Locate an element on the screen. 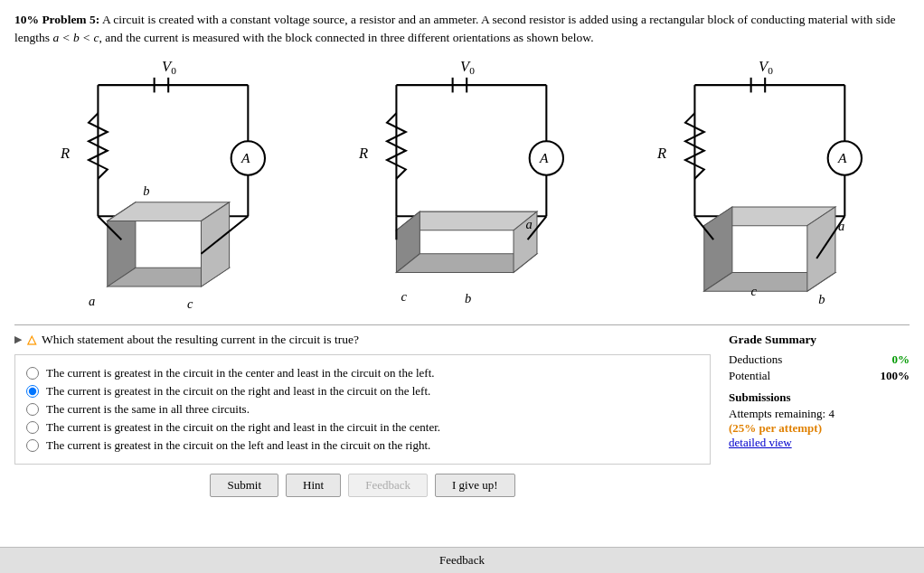  feedback-bar: Feedback is located at coordinates (462, 560).